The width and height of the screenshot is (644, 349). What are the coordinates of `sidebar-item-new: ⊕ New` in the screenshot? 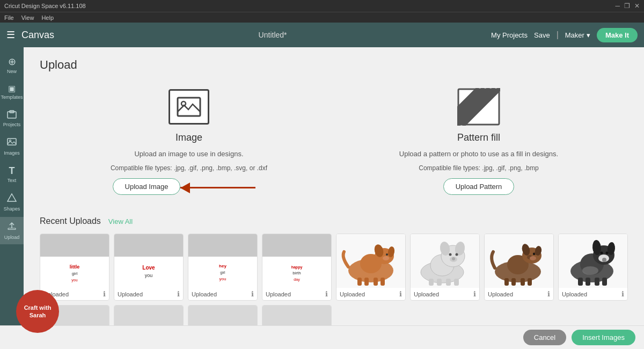 It's located at (12, 65).